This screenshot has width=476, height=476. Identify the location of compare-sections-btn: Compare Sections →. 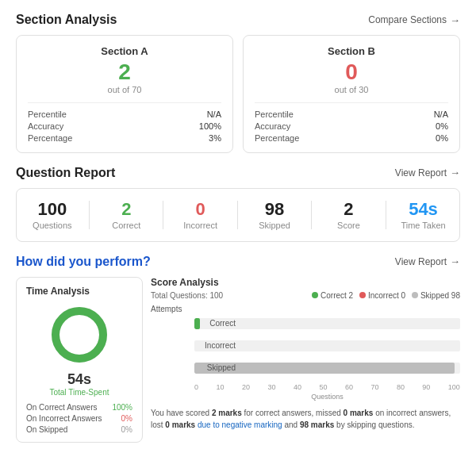
(414, 21).